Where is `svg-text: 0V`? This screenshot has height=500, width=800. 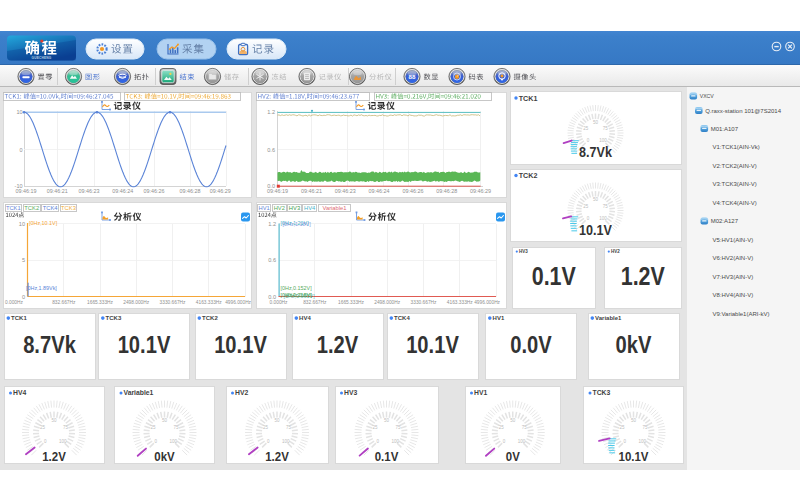
svg-text: 0V is located at coordinates (513, 456).